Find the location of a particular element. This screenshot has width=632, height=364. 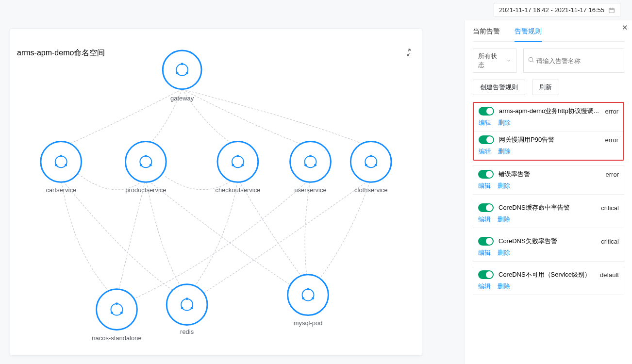

node-productservice: productservice is located at coordinates (146, 167).